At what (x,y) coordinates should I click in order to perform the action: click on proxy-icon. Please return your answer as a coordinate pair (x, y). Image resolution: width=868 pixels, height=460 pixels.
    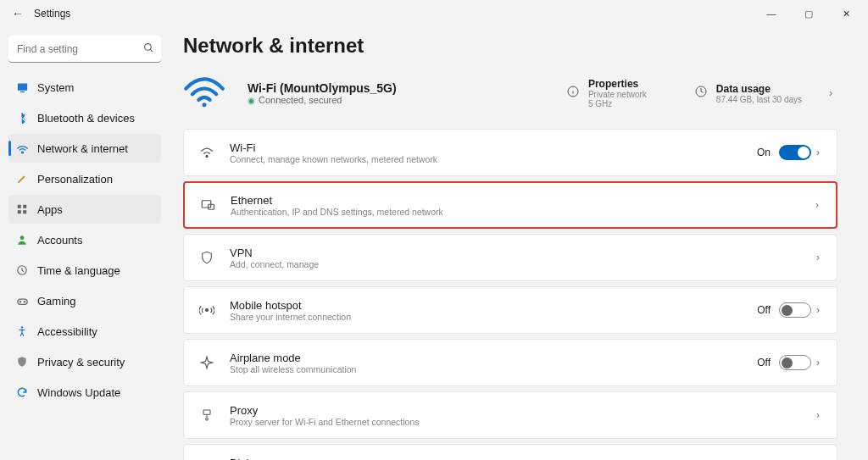
    Looking at the image, I should click on (207, 415).